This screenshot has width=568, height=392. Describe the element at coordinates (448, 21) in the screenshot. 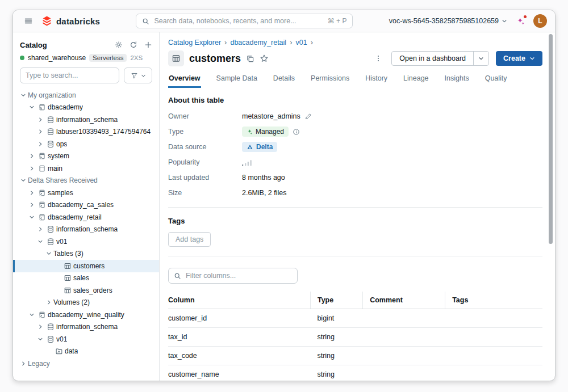

I see `workspace-selector: voc-ws-5645-35825875985102659` at that location.